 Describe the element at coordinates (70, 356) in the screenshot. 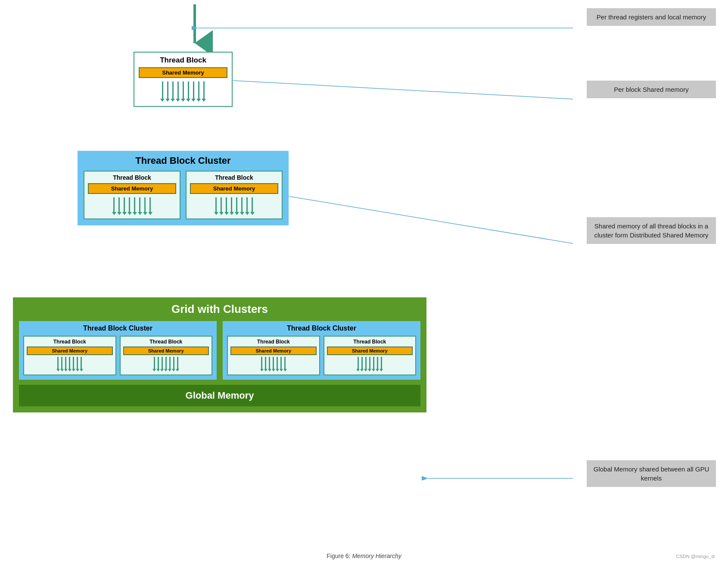

I see `tb-grid-ll: Thread Block Shared Memory` at that location.